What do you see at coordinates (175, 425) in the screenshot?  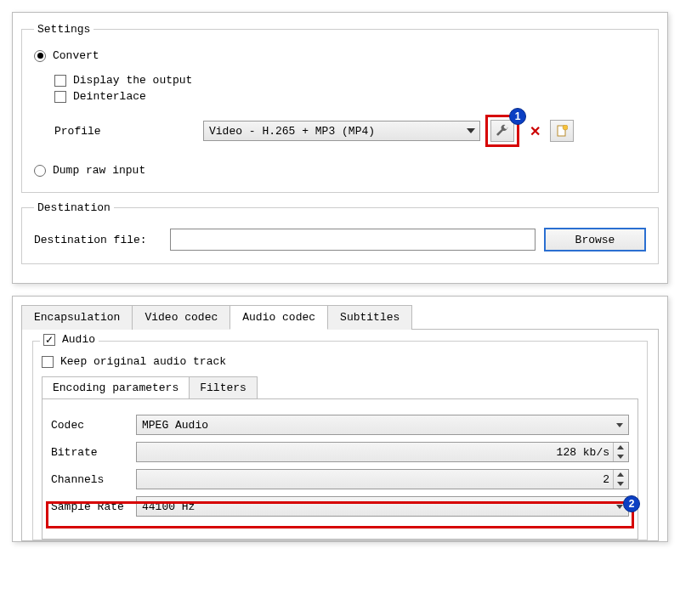 I see `codec-value: MPEG Audio` at bounding box center [175, 425].